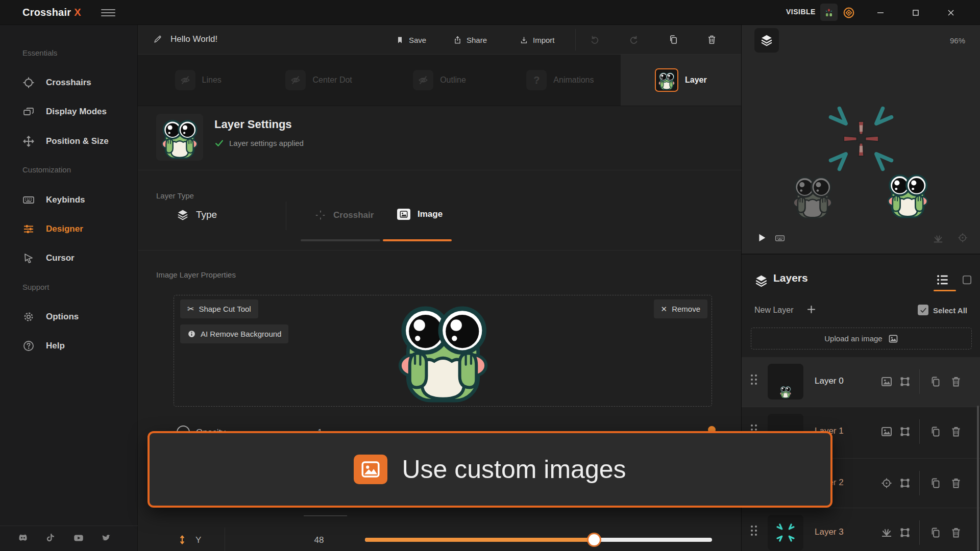  Describe the element at coordinates (69, 317) in the screenshot. I see `sidebar-item-options: Options` at that location.